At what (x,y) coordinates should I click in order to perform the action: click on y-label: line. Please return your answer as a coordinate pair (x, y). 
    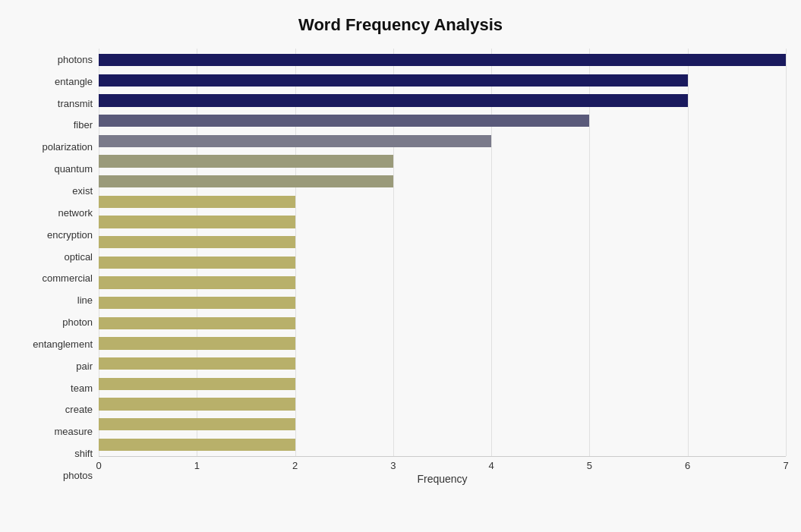
    Looking at the image, I should click on (85, 301).